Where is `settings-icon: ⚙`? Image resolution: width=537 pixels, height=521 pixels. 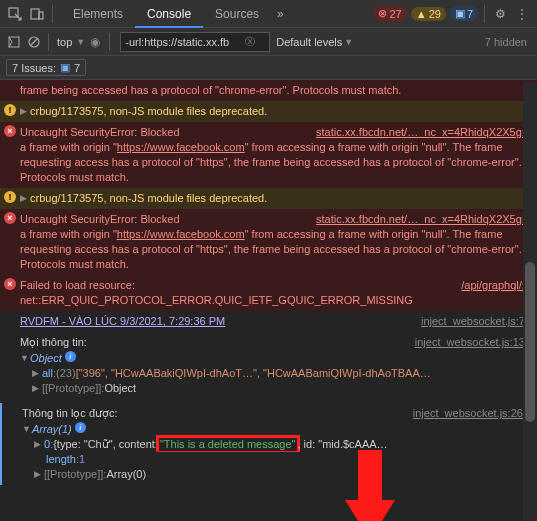
settings-icon: ⚙ is located at coordinates (500, 14).